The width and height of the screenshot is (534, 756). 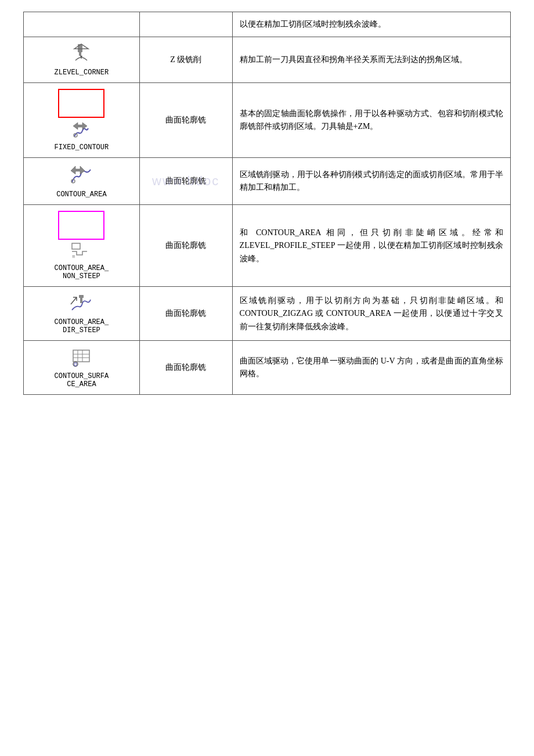 I want to click on fixed_contour-svg-icon, so click(x=81, y=131).